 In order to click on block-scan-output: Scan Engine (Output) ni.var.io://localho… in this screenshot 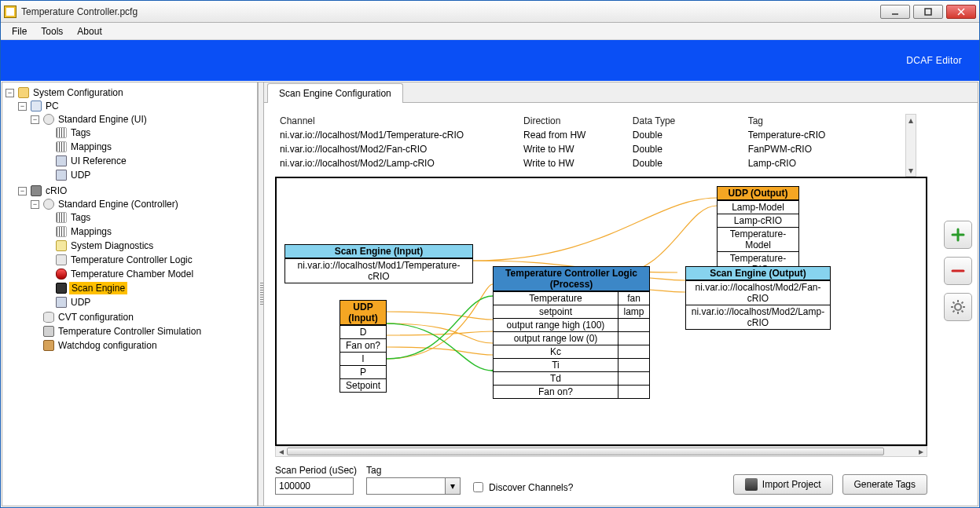, I will do `click(758, 298)`.